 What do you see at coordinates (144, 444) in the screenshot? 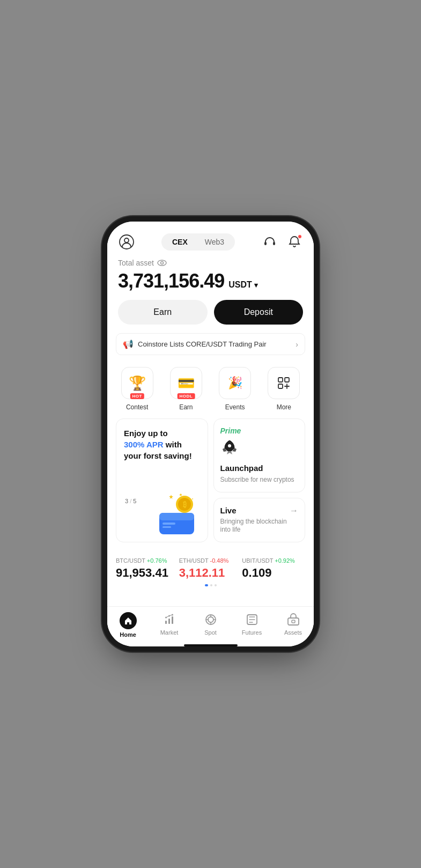
I see `apr-highlight: 300% APR` at bounding box center [144, 444].